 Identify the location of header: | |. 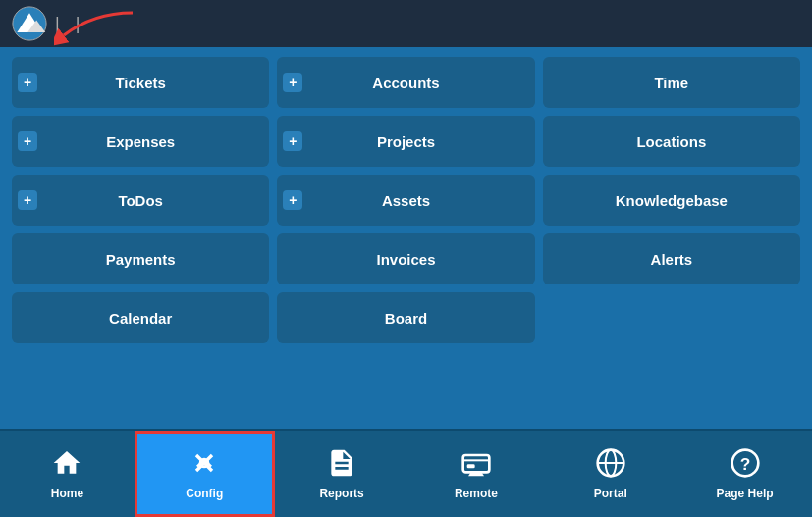
(406, 24).